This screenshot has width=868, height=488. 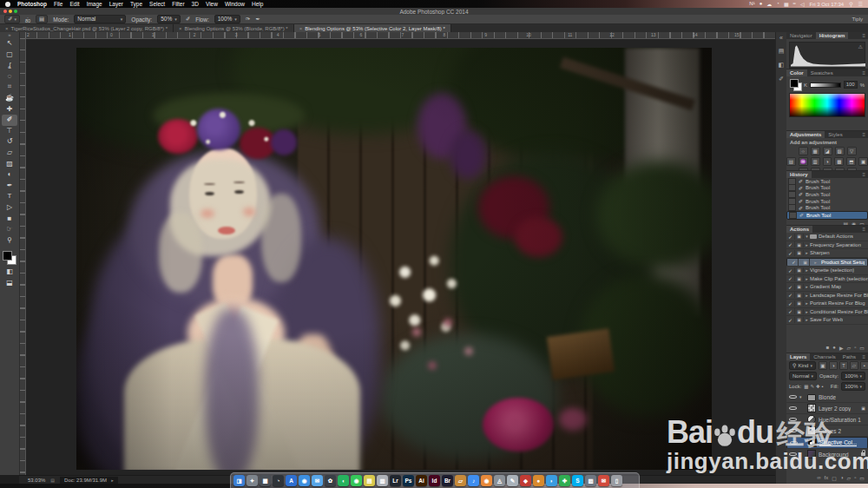 What do you see at coordinates (793, 408) in the screenshot?
I see `visibility-eye-icon` at bounding box center [793, 408].